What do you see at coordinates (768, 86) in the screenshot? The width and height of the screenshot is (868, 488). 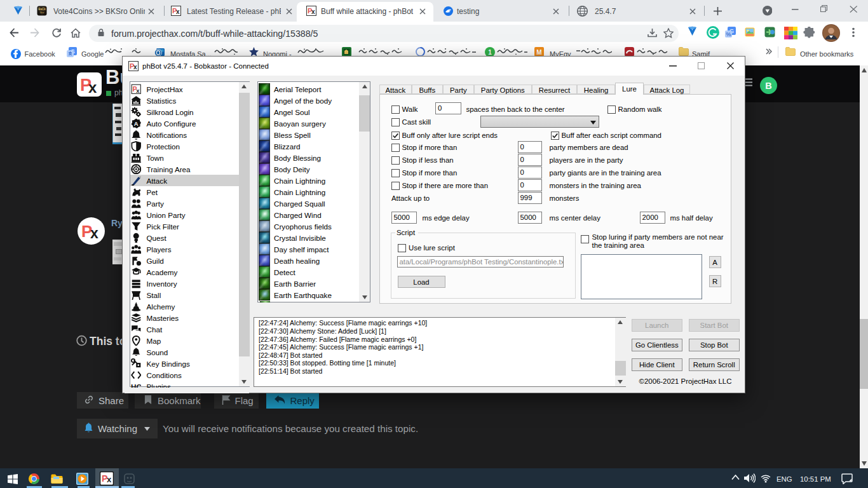 I see `svg-text: B` at bounding box center [768, 86].